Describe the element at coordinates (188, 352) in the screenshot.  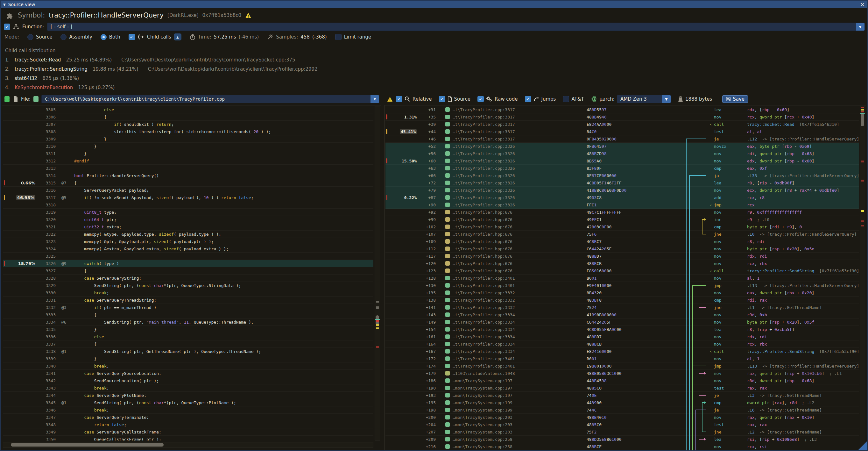
I see `source-line-row: 3338@1 SendString( ptr, GetThreadName( p…` at that location.